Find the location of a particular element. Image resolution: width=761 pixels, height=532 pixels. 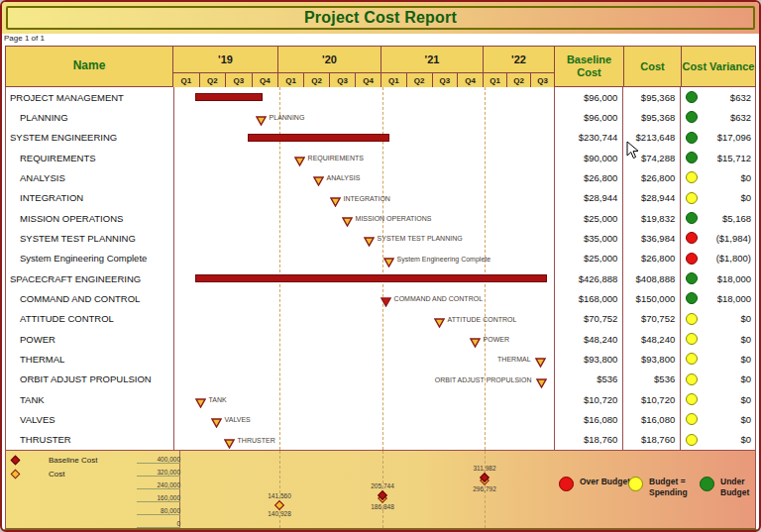

baseline-cost-cell: $28,944 is located at coordinates (590, 198).